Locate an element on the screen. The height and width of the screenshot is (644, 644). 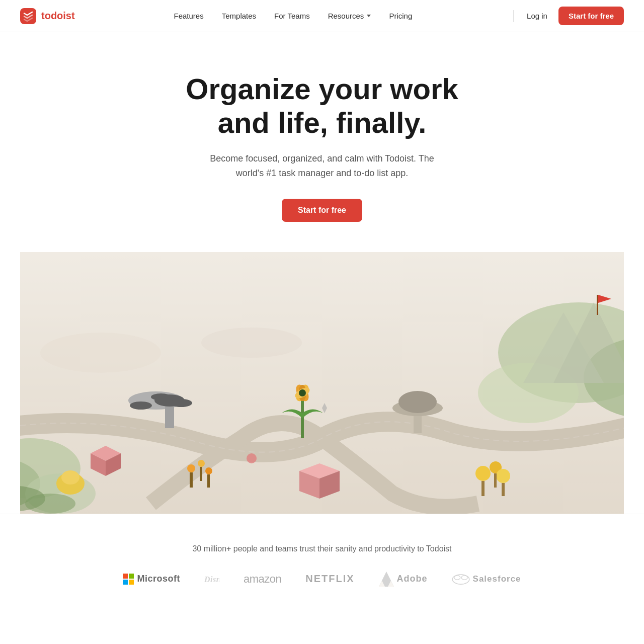
start-for-free-nav-button: Start for free is located at coordinates (591, 16).